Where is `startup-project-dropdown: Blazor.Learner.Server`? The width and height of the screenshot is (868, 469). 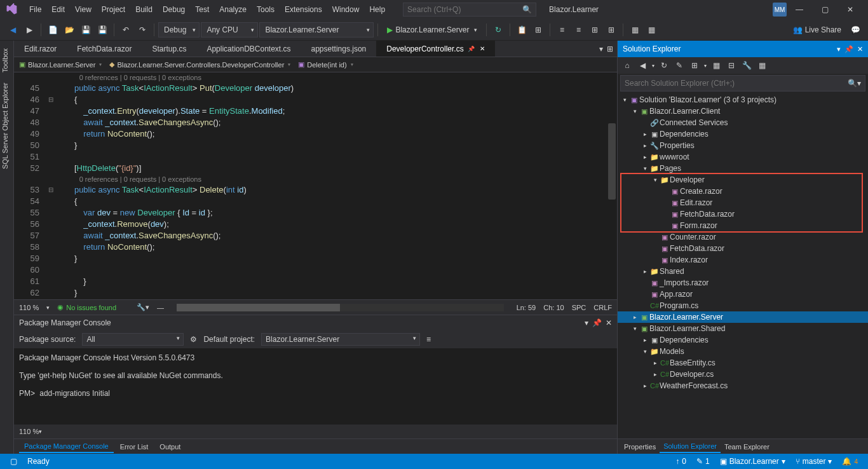 startup-project-dropdown: Blazor.Learner.Server is located at coordinates (316, 30).